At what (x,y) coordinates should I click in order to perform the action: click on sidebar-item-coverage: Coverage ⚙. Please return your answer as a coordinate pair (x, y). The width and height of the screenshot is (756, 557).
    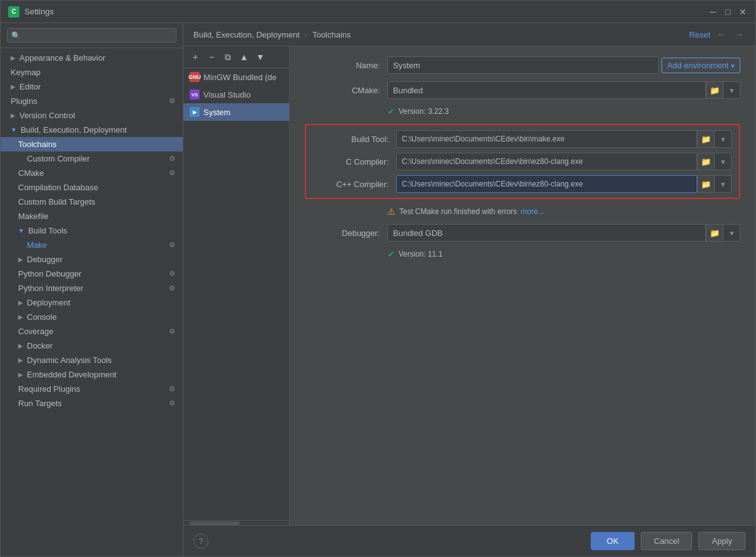
    Looking at the image, I should click on (91, 332).